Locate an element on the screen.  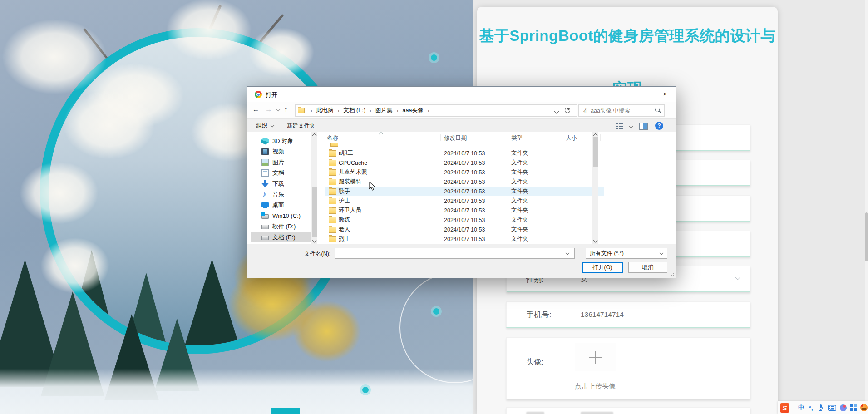
sidebar-scrollbar is located at coordinates (314, 188).